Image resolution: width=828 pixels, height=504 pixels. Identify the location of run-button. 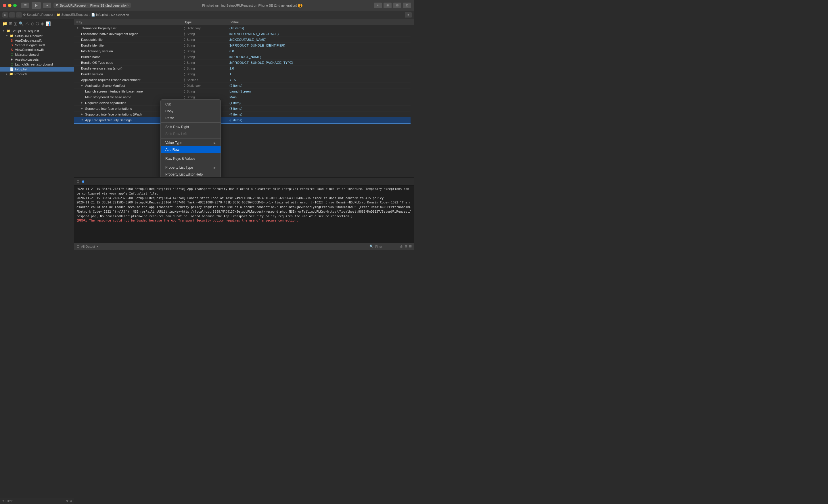
(36, 5).